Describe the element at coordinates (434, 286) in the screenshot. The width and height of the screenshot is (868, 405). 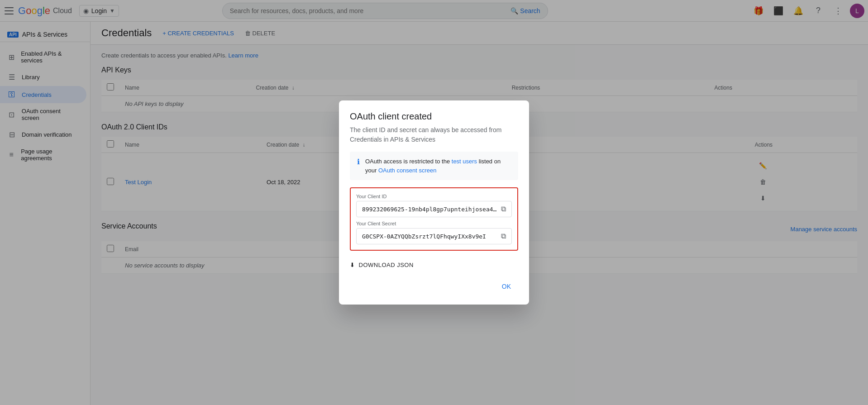
I see `modal-actions: OK` at that location.